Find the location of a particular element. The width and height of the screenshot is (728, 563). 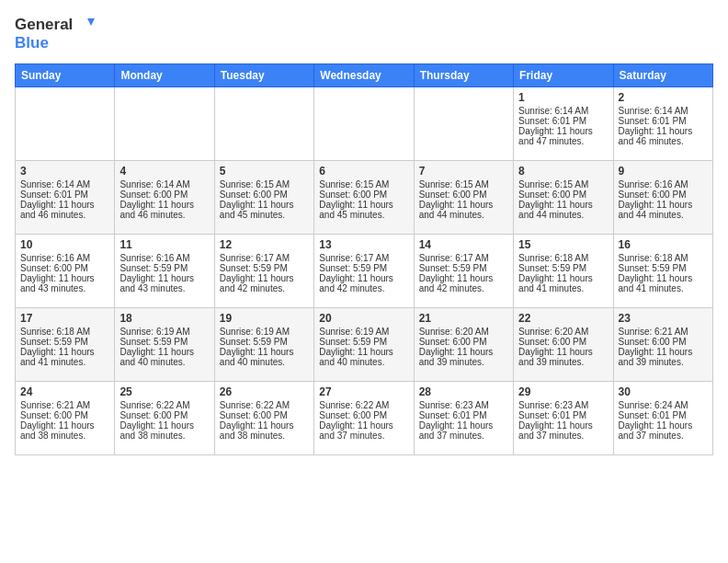

calendar-week: 1Sunrise: 6:14 AMSunset: 6:01 PMDaylight… is located at coordinates (364, 123).